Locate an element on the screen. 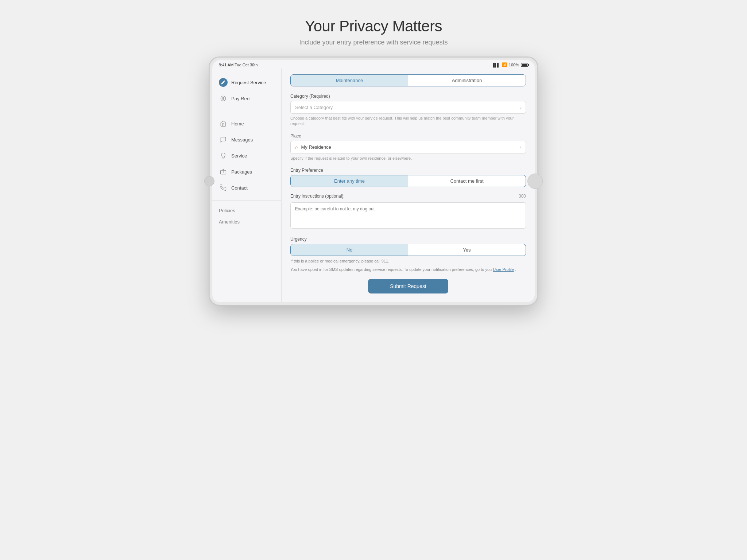  sidebar-item-request-service: Request Service is located at coordinates (247, 82).